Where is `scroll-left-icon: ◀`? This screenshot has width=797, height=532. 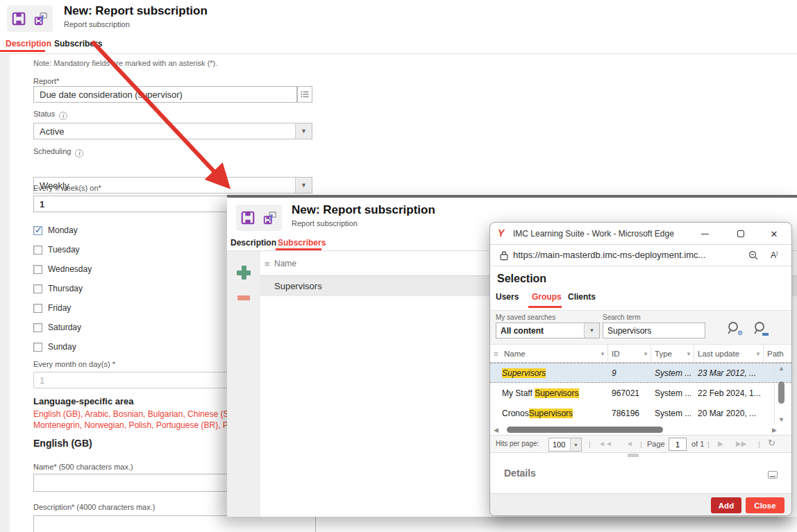
scroll-left-icon: ◀ is located at coordinates (496, 430).